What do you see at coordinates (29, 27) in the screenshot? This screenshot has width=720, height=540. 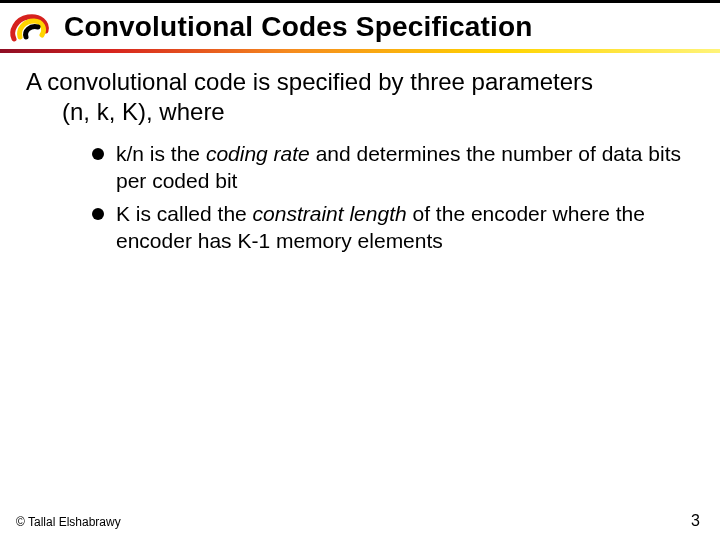 I see `logo-icon` at bounding box center [29, 27].